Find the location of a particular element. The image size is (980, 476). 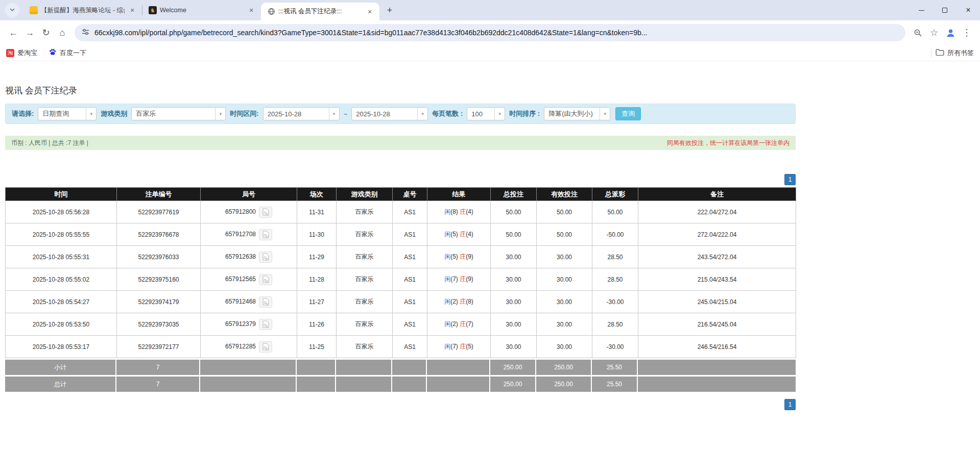

maximize-button is located at coordinates (945, 10).